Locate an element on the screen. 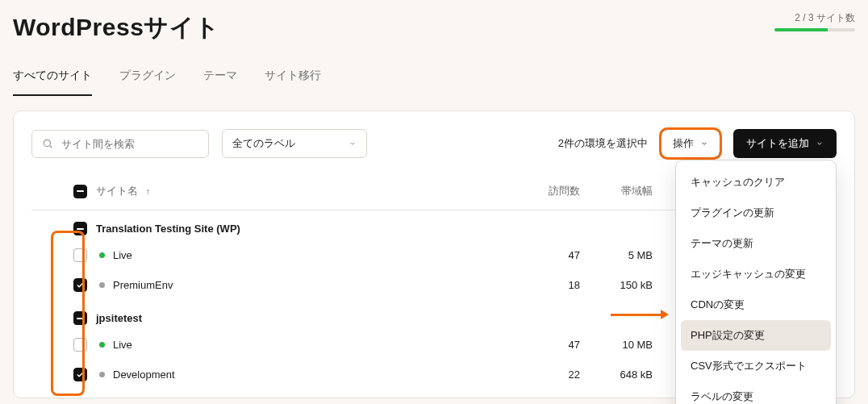 This screenshot has width=868, height=404. search-input-wrap is located at coordinates (120, 144).